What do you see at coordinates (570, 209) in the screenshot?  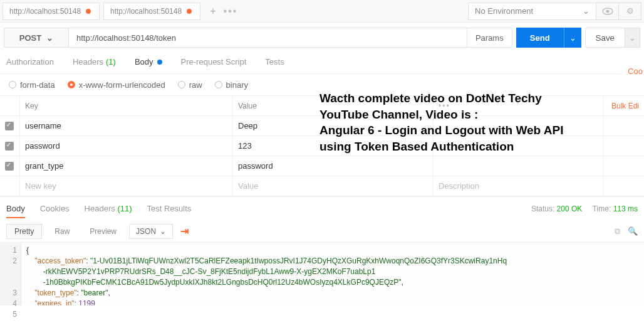 I see `status-value: 200 OK` at bounding box center [570, 209].